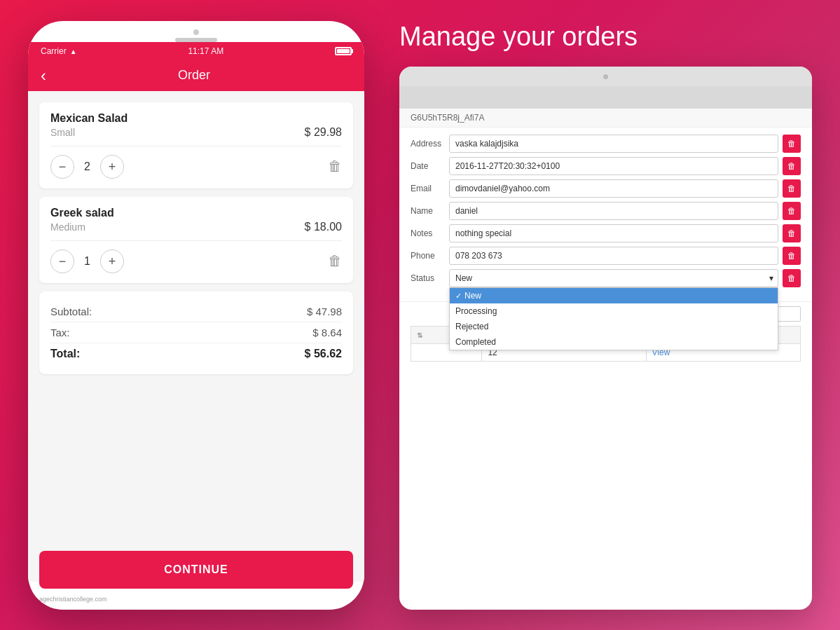 This screenshot has height=630, width=840. I want to click on order-item-2: Greek salad Medium $ 18.00 − 1 + 🗑, so click(196, 240).